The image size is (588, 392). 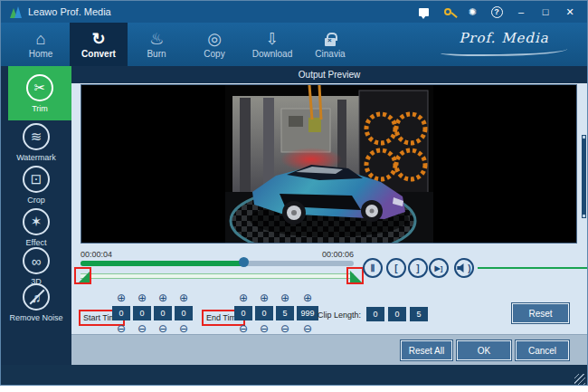 I want to click on start-time-value-3: 0, so click(x=163, y=313).